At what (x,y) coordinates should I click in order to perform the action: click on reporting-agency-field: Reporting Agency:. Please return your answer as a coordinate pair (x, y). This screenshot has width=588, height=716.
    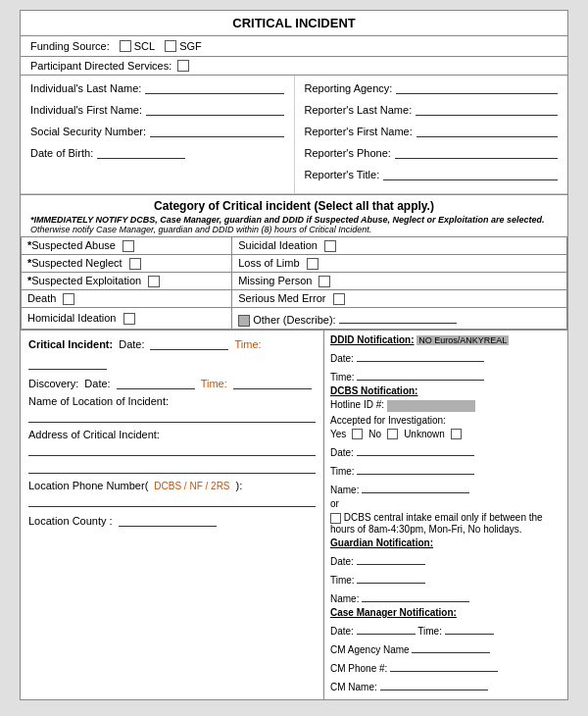
    Looking at the image, I should click on (431, 87).